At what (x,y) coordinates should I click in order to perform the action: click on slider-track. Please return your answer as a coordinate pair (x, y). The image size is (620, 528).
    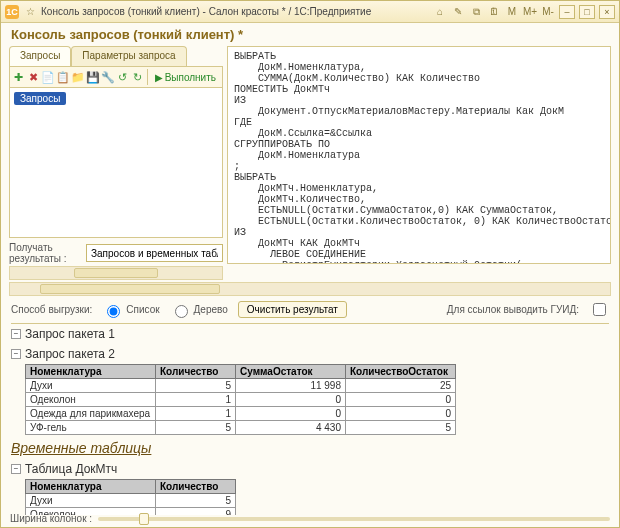
    Looking at the image, I should click on (354, 519).